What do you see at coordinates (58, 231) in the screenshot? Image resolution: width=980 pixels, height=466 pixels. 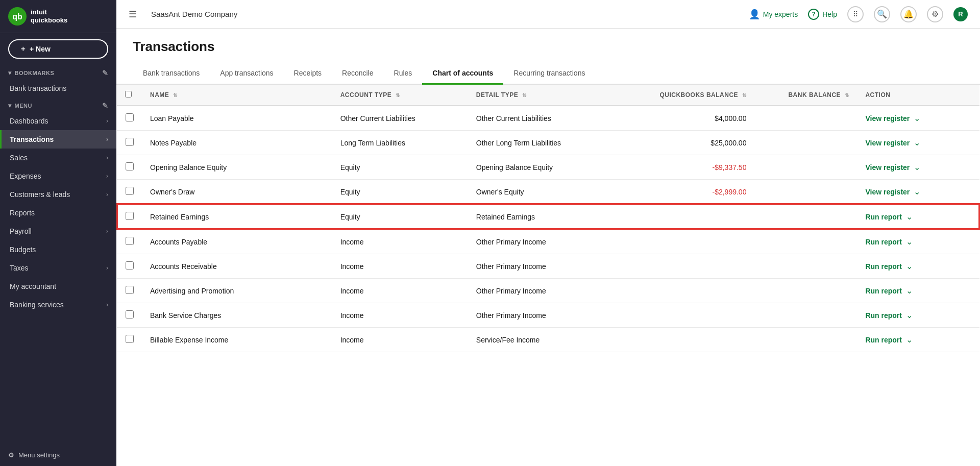 I see `sidebar-item-payroll: Payroll ›` at bounding box center [58, 231].